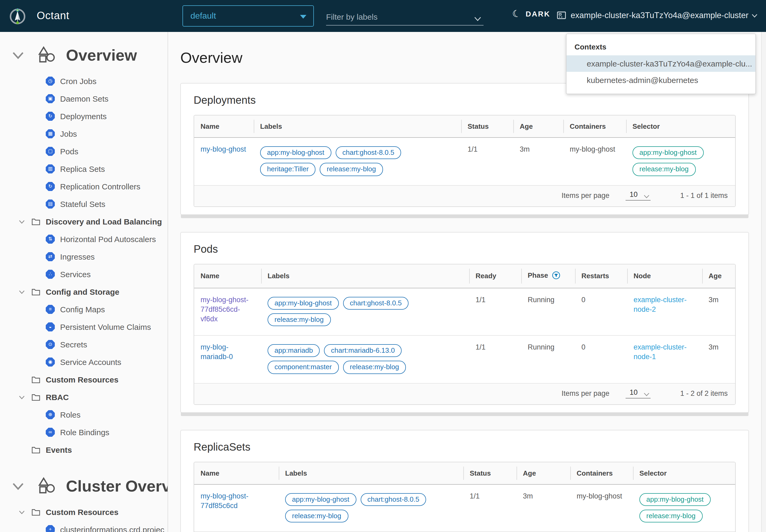 This screenshot has width=766, height=532. What do you see at coordinates (556, 276) in the screenshot?
I see `phase-filter-icon` at bounding box center [556, 276].